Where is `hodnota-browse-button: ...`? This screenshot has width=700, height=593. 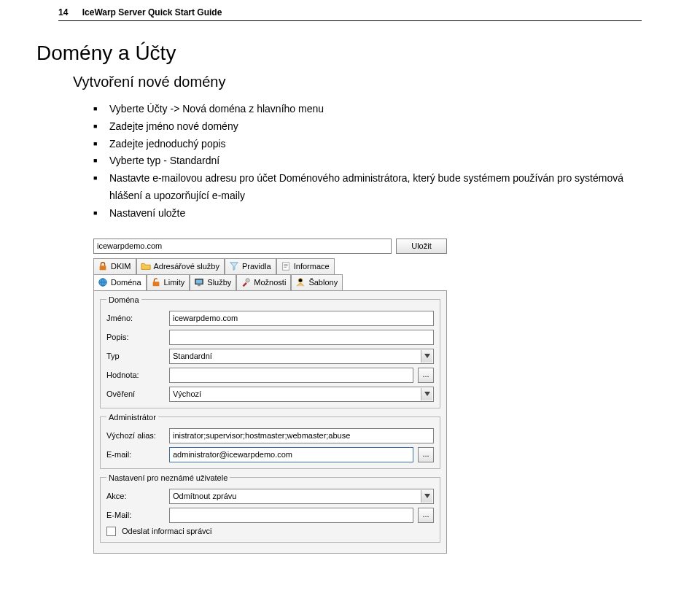
hodnota-browse-button: ... is located at coordinates (426, 375).